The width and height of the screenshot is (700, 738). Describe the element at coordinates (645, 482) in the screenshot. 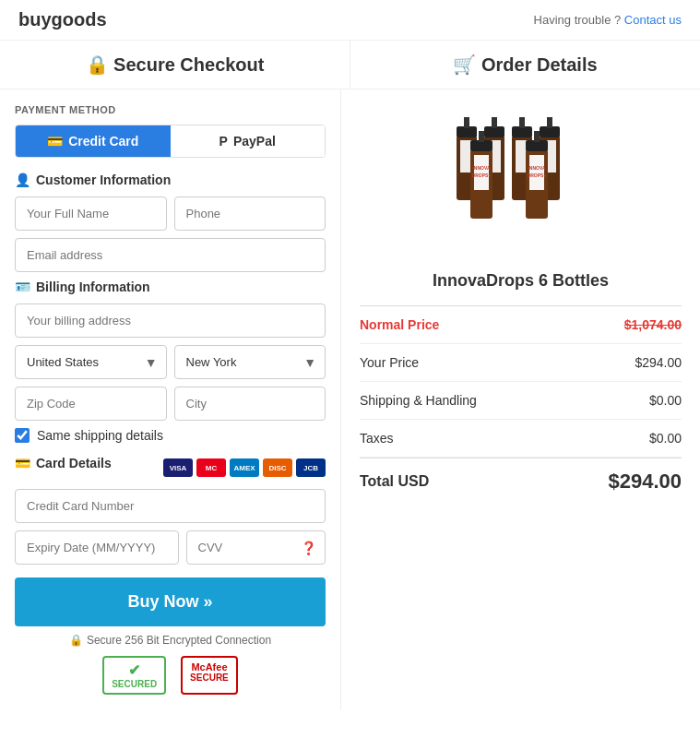

I see `total-value: $294.00` at that location.